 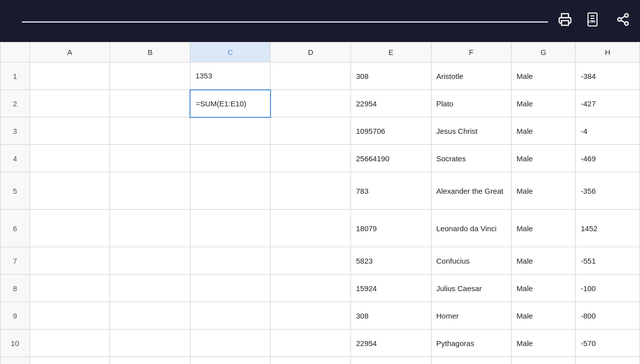 I want to click on cell-2-A, so click(x=70, y=104).